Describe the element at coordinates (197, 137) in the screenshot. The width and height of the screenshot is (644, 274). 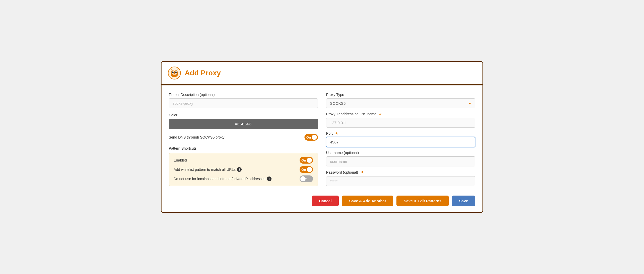
I see `dns-label: Send DNS through SOCKS5 proxy` at that location.